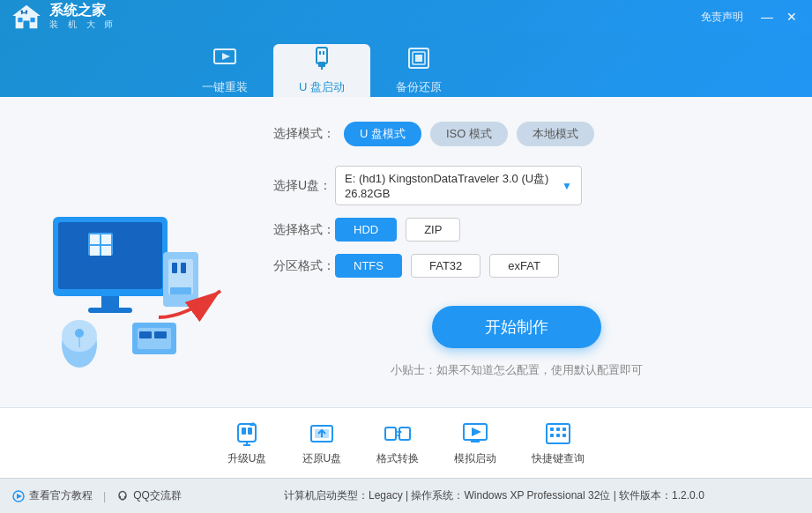  Describe the element at coordinates (475, 442) in the screenshot. I see `simulate-boot-btn: 模拟启动` at that location.